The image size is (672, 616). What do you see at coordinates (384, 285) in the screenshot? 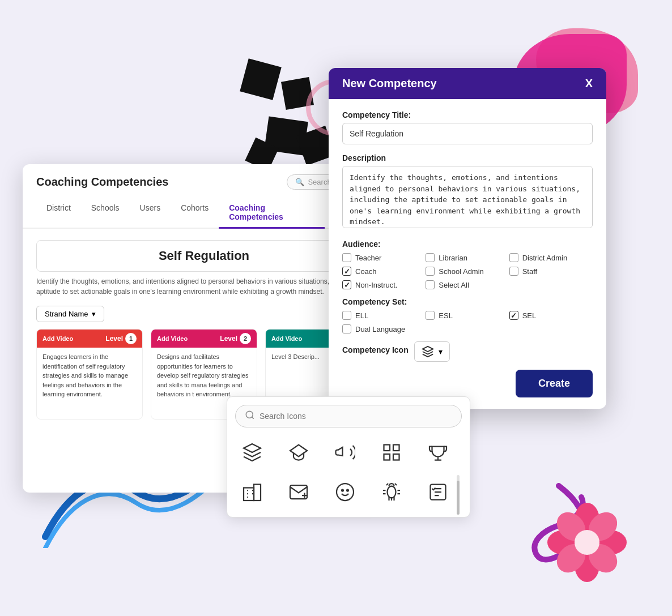
I see `audience-non-instruct: ✓ Non-Instruct.` at bounding box center [384, 285].